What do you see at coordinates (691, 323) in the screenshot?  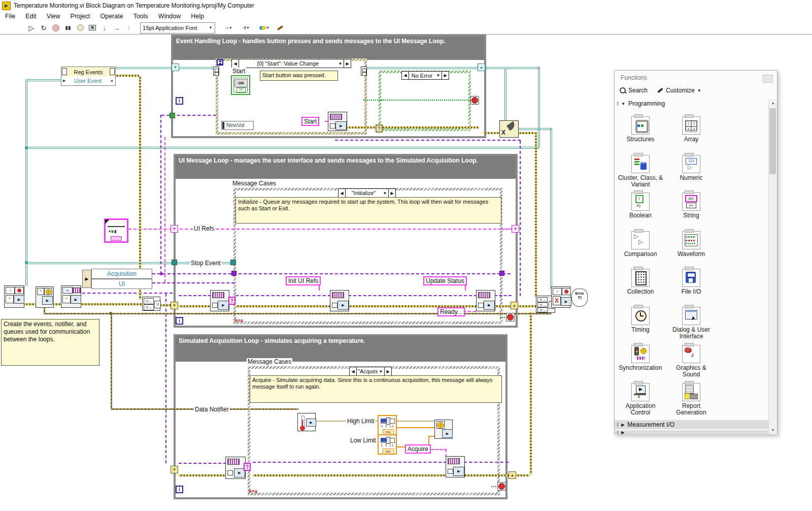 I see `palette-item-dialog: Dialog & User Interface` at bounding box center [691, 323].